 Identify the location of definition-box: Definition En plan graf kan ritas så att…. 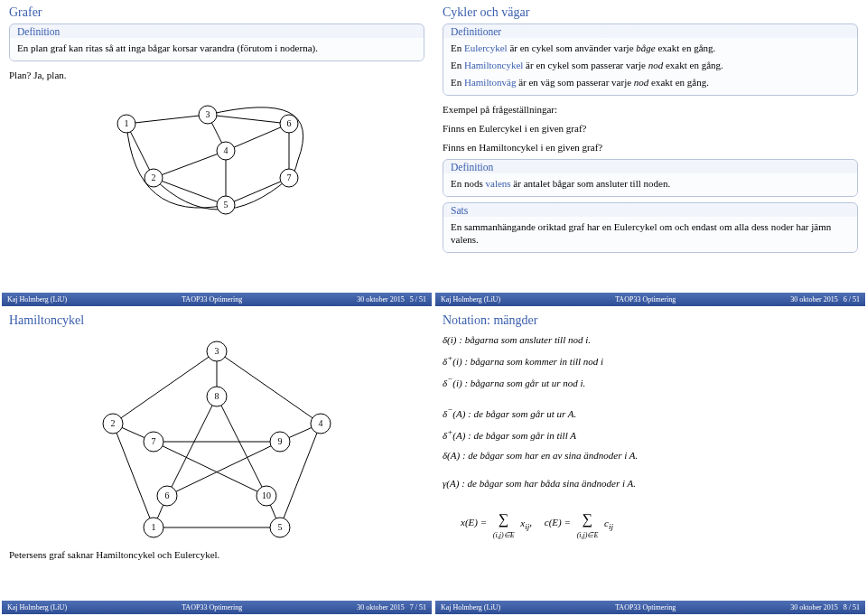
(217, 42).